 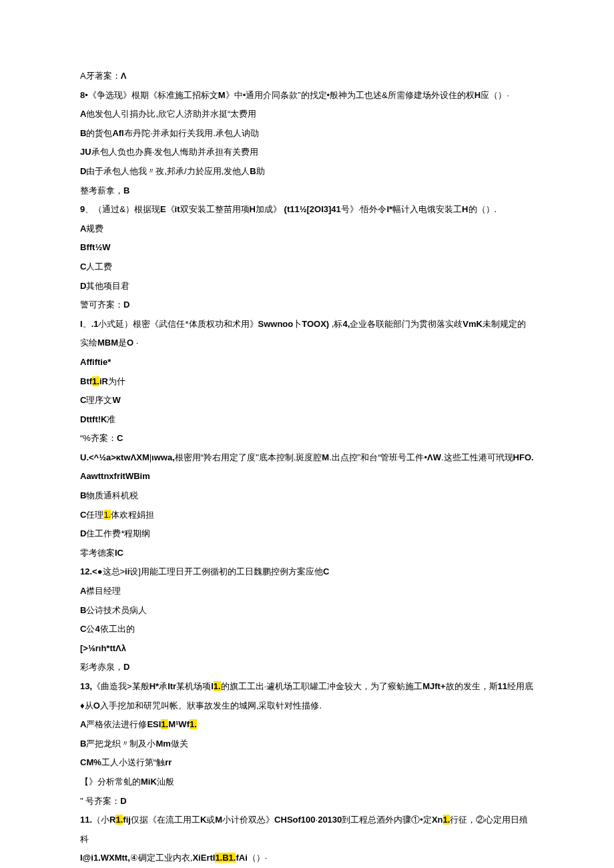 I want to click on text-segment: CHSof100, so click(x=295, y=819).